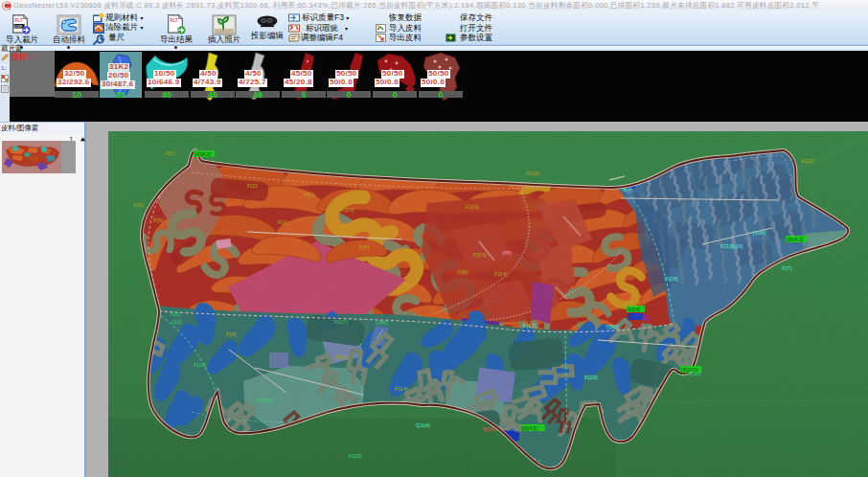 The width and height of the screenshot is (868, 477). I want to click on svg-text: [104], so click(760, 233).